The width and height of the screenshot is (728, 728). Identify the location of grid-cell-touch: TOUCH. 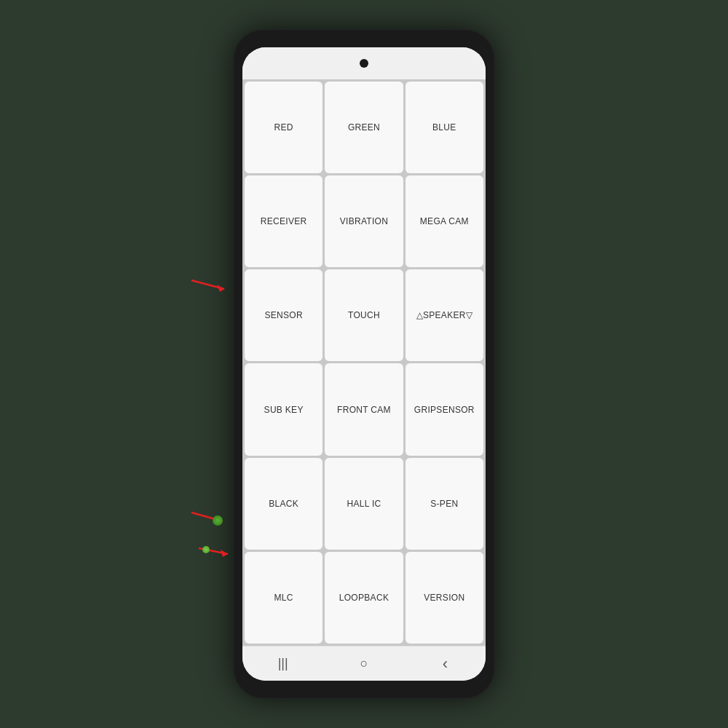
(364, 315).